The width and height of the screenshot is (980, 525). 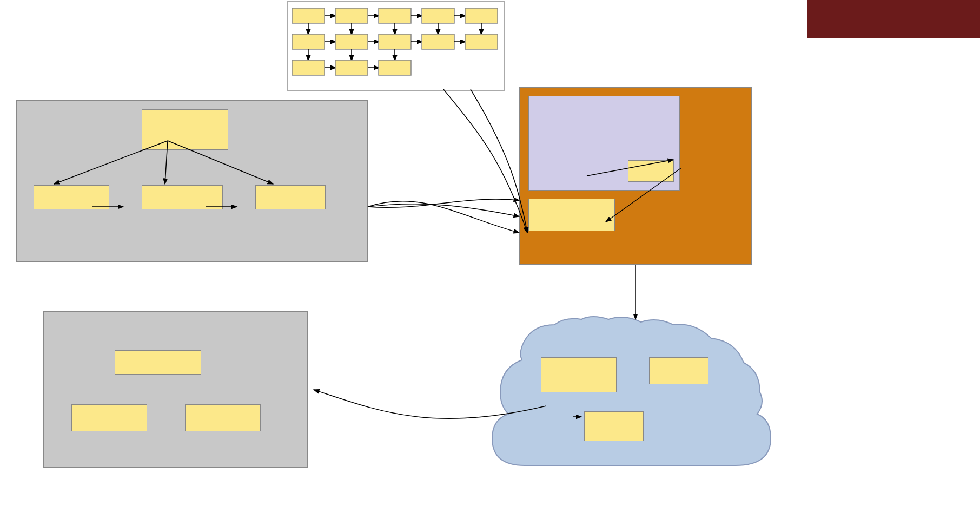 I want to click on transceiver-box, so click(x=290, y=197).